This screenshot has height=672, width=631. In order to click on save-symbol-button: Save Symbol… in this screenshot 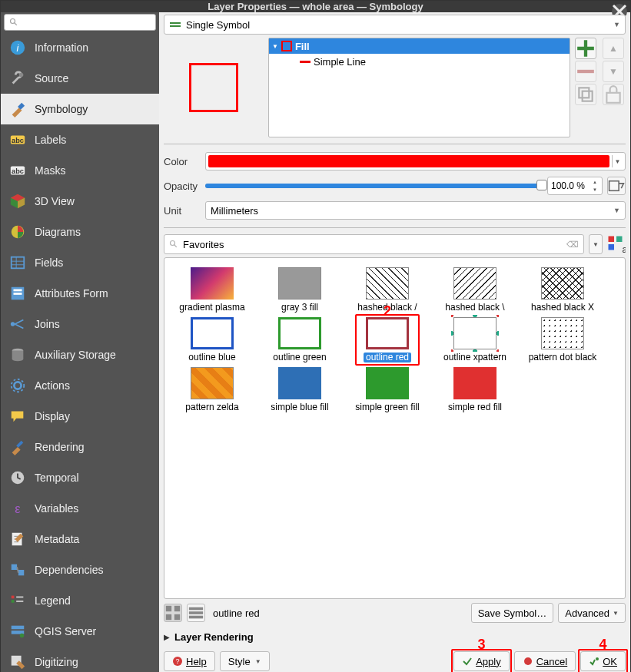, I will do `click(513, 613)`.